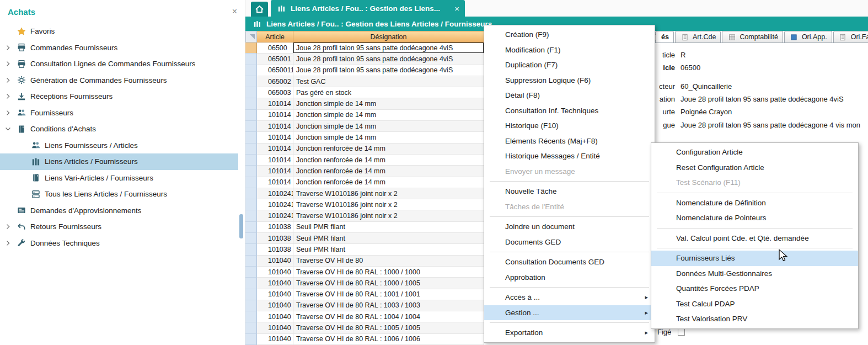 The width and height of the screenshot is (868, 345). Describe the element at coordinates (365, 238) in the screenshot. I see `table-row: 101038Seuil PMR filant` at that location.